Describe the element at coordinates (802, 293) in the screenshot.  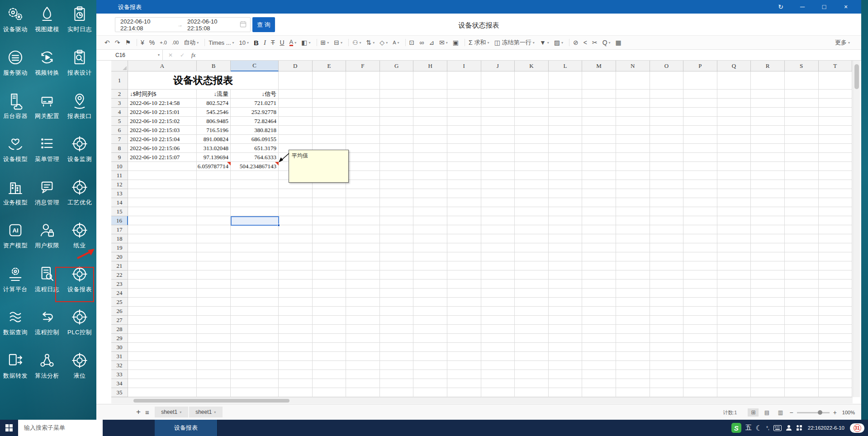
I see `cell-S24` at that location.